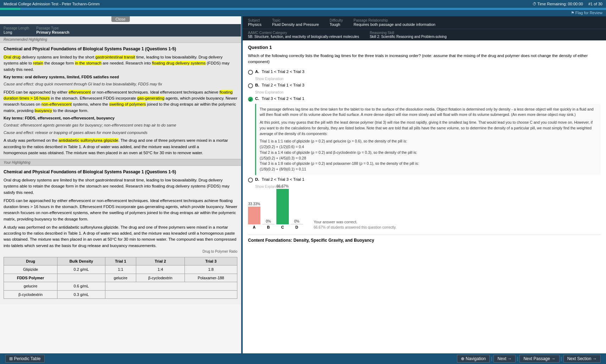 The image size is (606, 364). I want to click on close-button: Close, so click(120, 19).